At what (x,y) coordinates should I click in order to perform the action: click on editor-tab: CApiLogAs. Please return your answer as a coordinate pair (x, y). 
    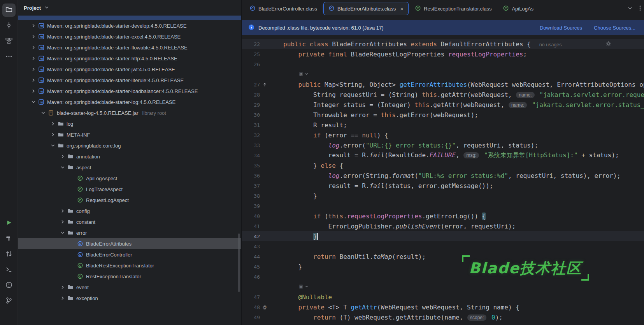
    Looking at the image, I should click on (518, 9).